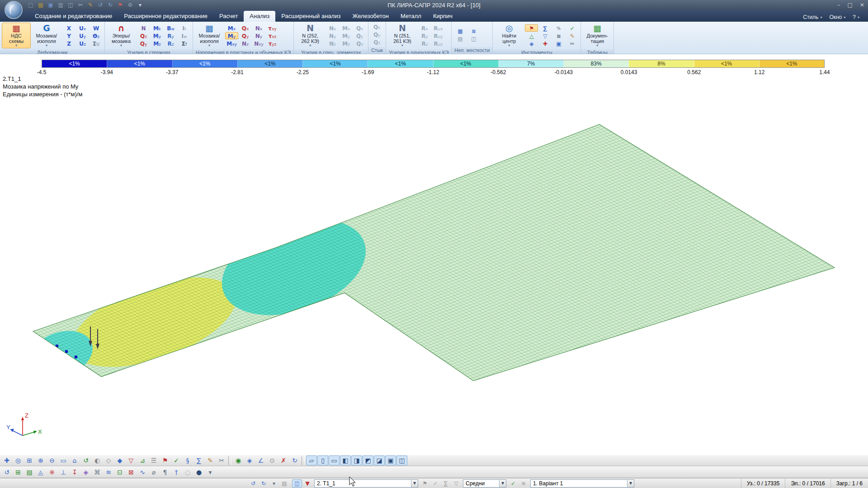 The width and height of the screenshot is (868, 488). Describe the element at coordinates (165, 16) in the screenshot. I see `ribbon-tab: Расширенное редактирование` at that location.